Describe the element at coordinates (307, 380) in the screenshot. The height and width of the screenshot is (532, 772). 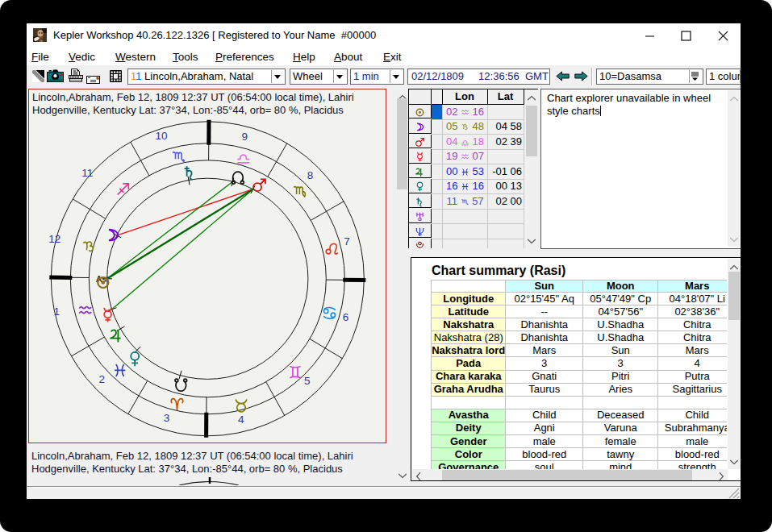
I see `svg-text: 5` at that location.